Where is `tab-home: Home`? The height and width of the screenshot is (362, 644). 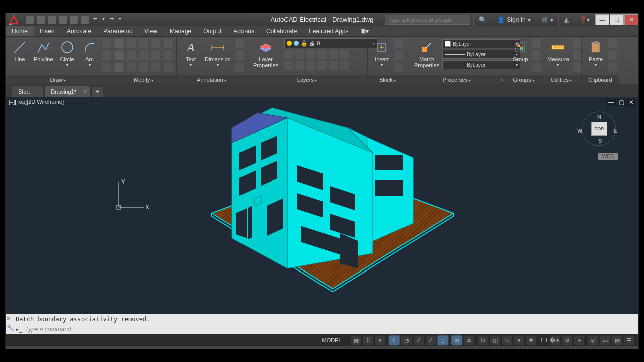
tab-home: Home is located at coordinates (20, 31).